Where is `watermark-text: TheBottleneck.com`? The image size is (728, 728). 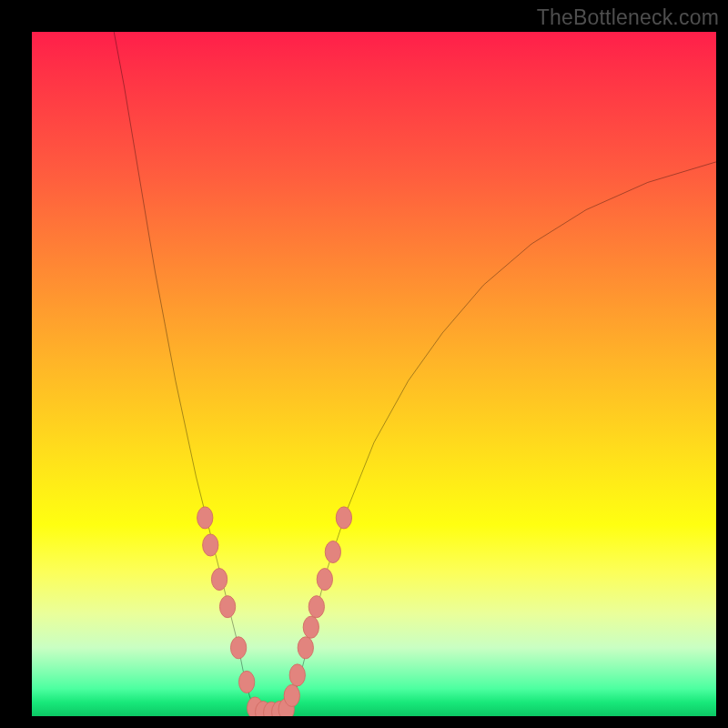 watermark-text: TheBottleneck.com is located at coordinates (628, 18).